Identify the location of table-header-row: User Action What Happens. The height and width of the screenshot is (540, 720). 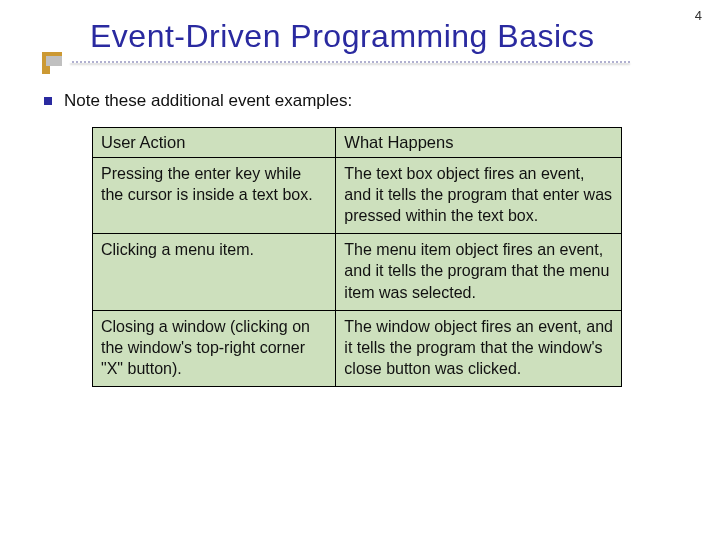
(358, 143).